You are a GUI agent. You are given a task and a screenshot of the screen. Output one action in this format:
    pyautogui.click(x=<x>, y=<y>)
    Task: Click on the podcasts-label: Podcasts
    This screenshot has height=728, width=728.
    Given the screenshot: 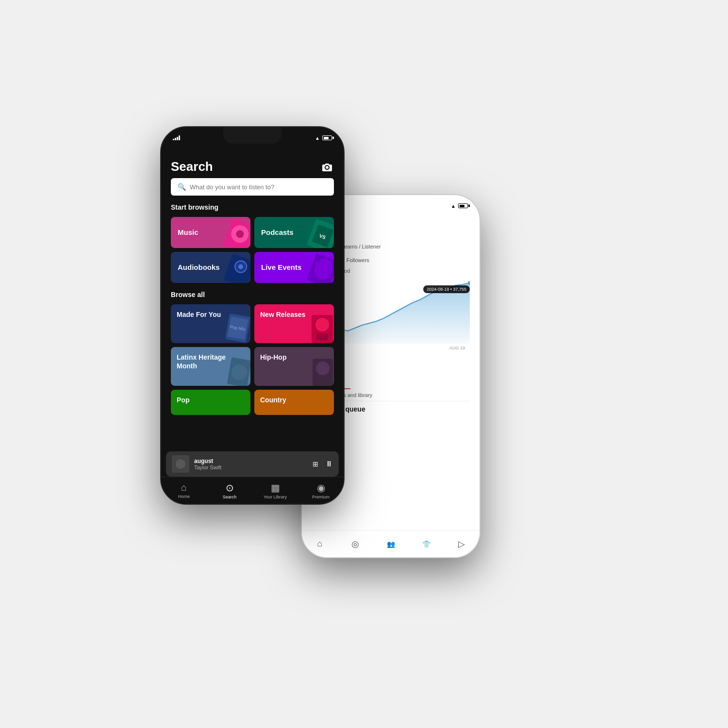 What is the action you would take?
    pyautogui.click(x=278, y=232)
    